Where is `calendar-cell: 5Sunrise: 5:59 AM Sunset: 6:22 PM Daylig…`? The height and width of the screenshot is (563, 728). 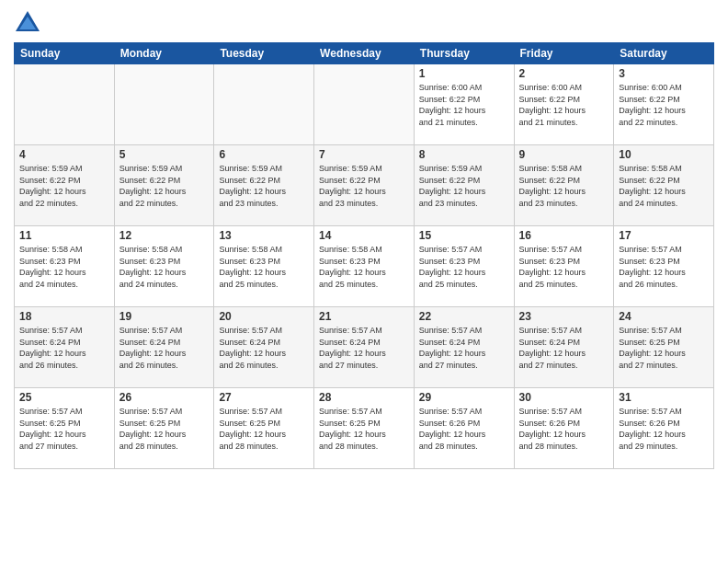
calendar-cell: 5Sunrise: 5:59 AM Sunset: 6:22 PM Daylig… is located at coordinates (164, 186).